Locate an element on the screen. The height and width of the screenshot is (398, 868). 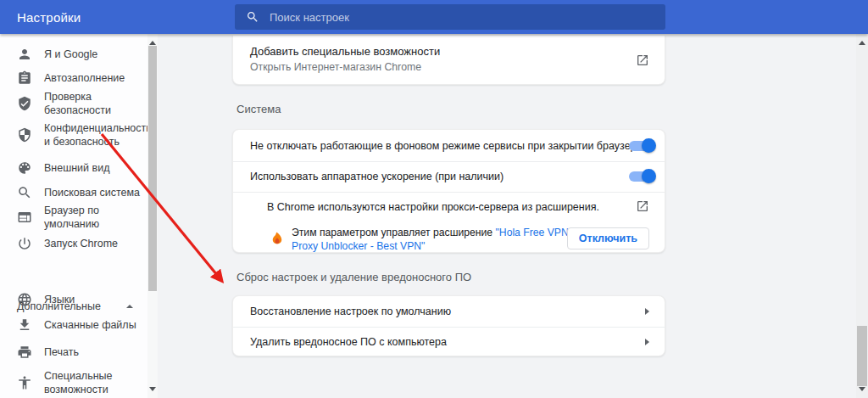
shield-check-icon is located at coordinates (25, 104).